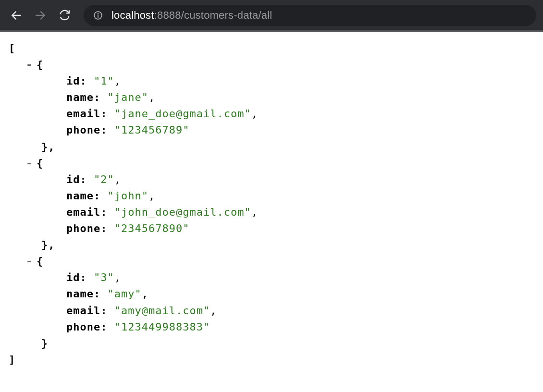 The width and height of the screenshot is (543, 392). What do you see at coordinates (133, 15) in the screenshot?
I see `url-host: localhost` at bounding box center [133, 15].